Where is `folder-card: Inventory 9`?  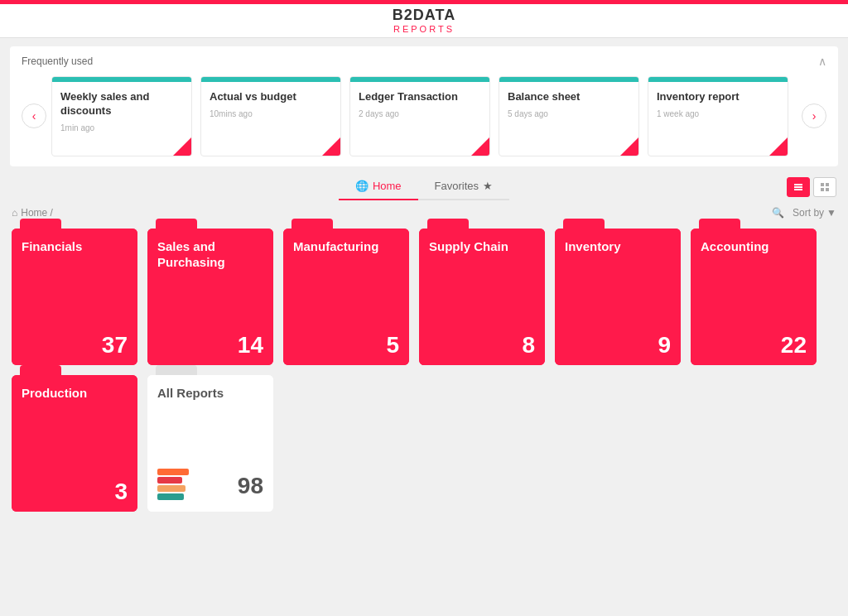
folder-card: Inventory 9 is located at coordinates (618, 296).